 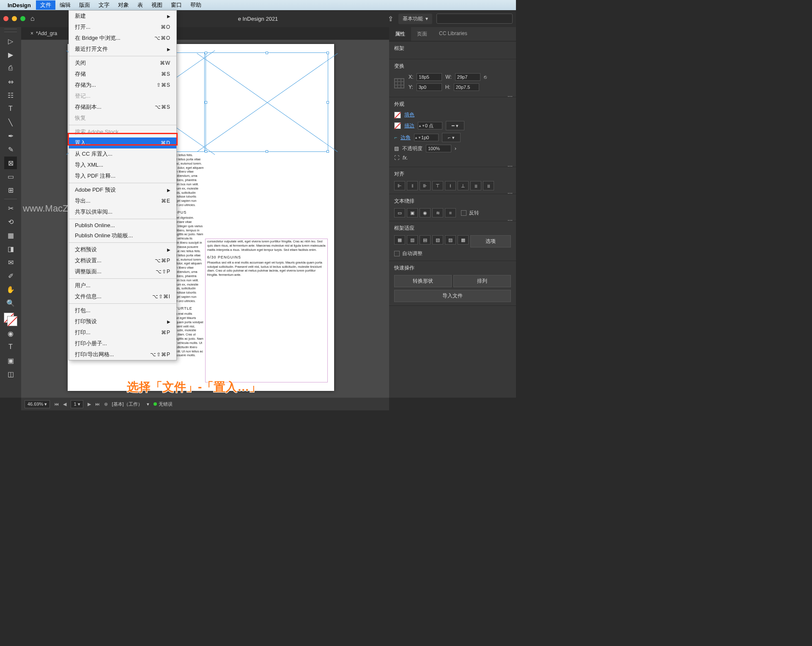 What do you see at coordinates (11, 176) in the screenshot?
I see `rectangle-tool: ▭` at bounding box center [11, 176].